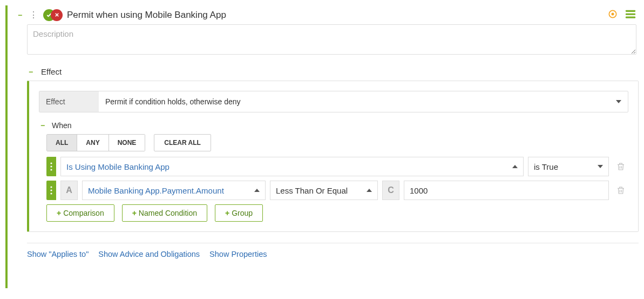 The width and height of the screenshot is (644, 299). Describe the element at coordinates (58, 254) in the screenshot. I see `show-applies-to-link: Show "Applies to"` at that location.